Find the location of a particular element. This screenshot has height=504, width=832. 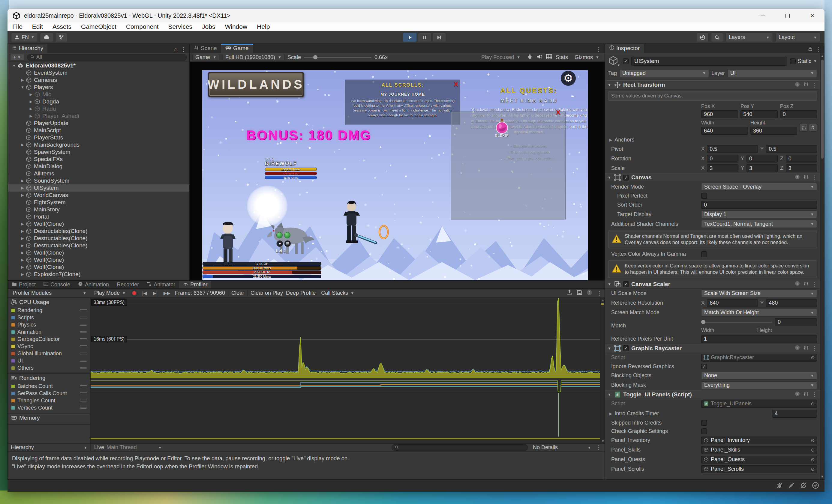

thread-dropdown: Main Thread▼ is located at coordinates (134, 448).